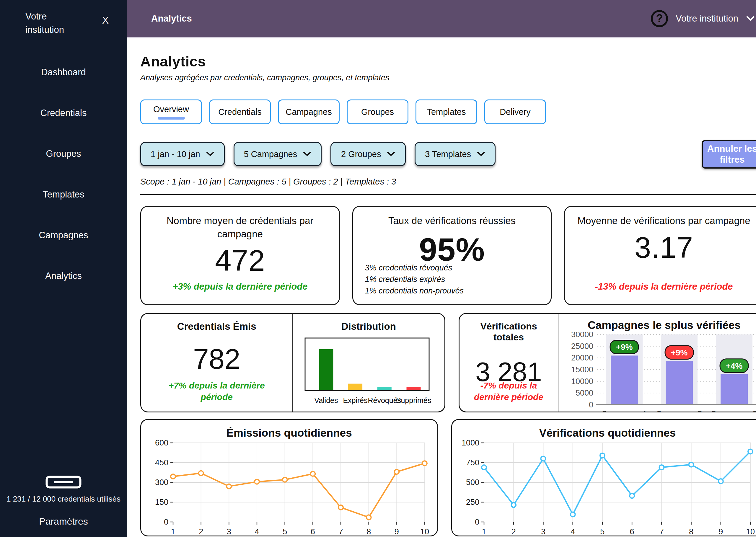 The width and height of the screenshot is (756, 537). I want to click on tab-campagnes: Campagnes, so click(309, 112).